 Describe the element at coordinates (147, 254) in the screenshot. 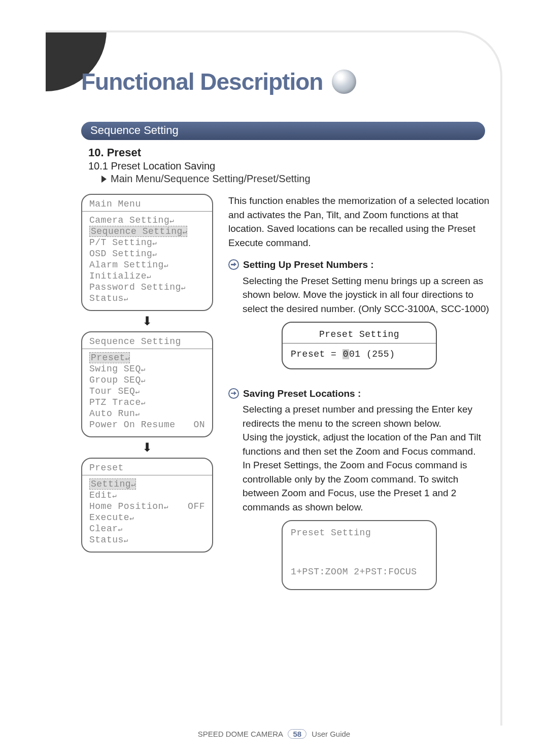

I see `menu-item: OSD Setting↵` at that location.